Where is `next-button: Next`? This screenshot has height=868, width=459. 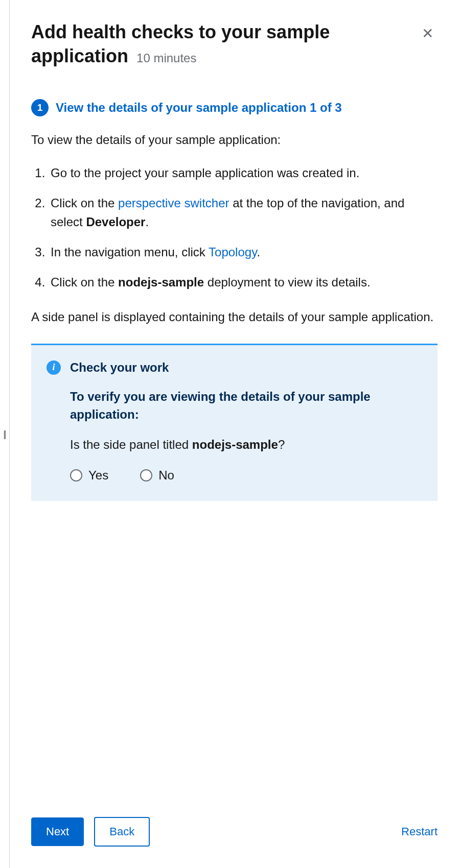 next-button: Next is located at coordinates (57, 832).